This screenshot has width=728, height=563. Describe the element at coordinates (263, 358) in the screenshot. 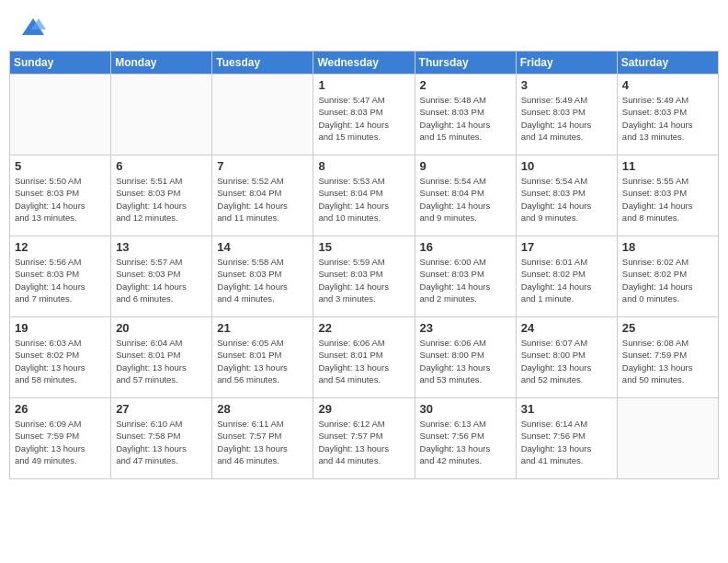

I see `calendar-cell: 21Sunrise: 6:05 AM Sunset: 8:01 PM Dayli…` at that location.